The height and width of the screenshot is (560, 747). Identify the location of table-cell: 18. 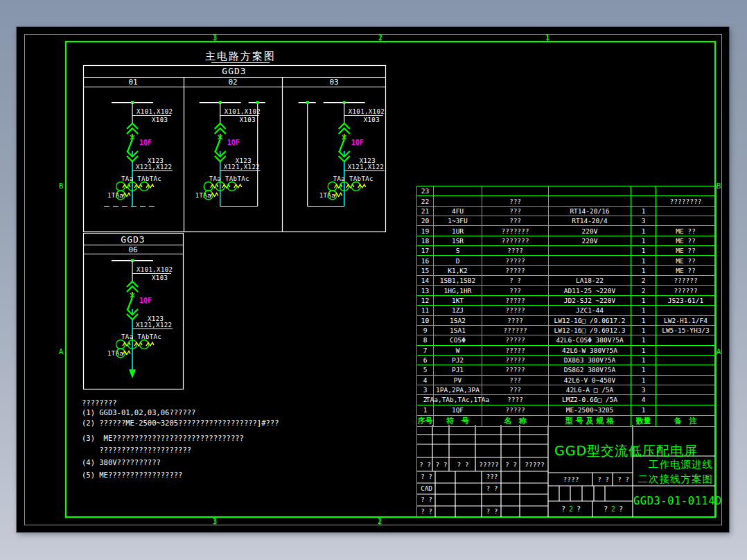
(425, 241).